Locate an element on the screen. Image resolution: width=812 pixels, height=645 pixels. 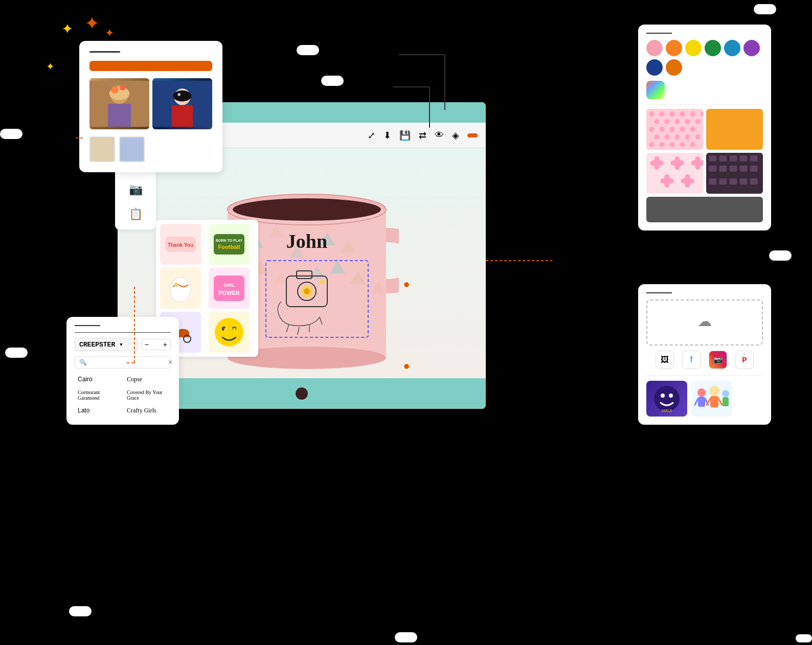
font-covered: Covered By Your Grace is located at coordinates (147, 395).